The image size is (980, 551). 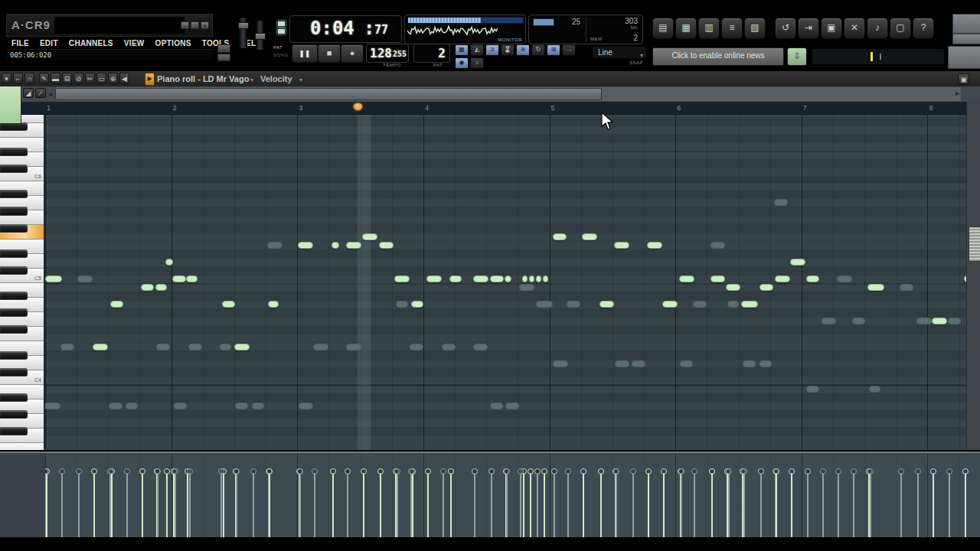 What do you see at coordinates (124, 78) in the screenshot?
I see `playback-tool-button: ◀` at bounding box center [124, 78].